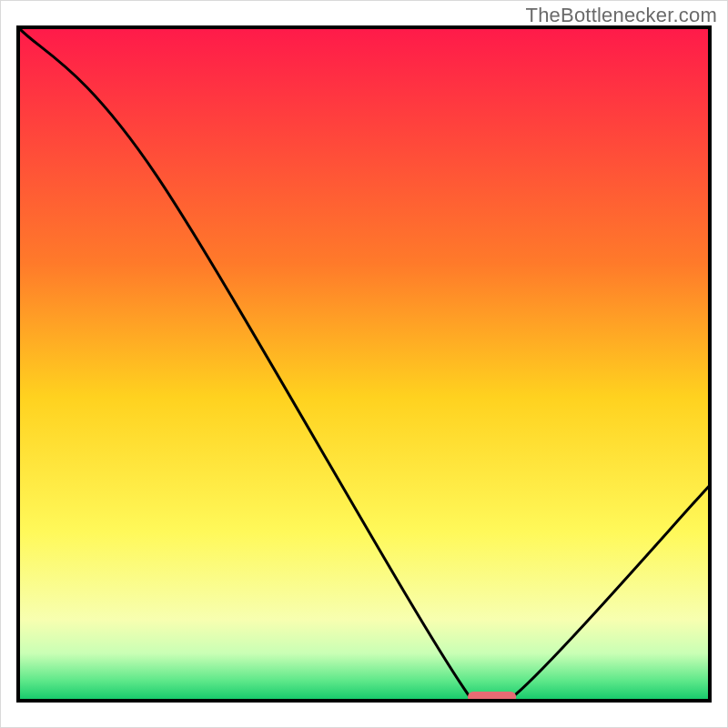 The image size is (728, 728). What do you see at coordinates (622, 15) in the screenshot?
I see `attribution-watermark: TheBottlenecker.com` at bounding box center [622, 15].